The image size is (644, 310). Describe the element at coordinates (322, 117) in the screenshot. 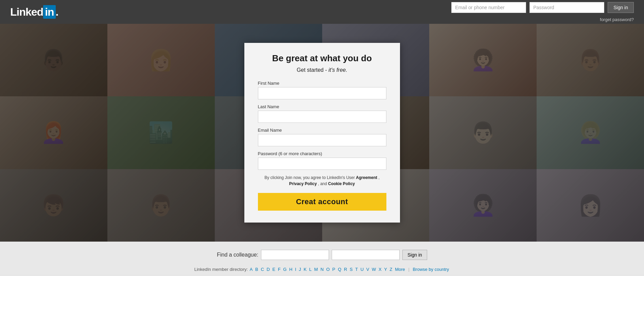

I see `last-name-input` at that location.